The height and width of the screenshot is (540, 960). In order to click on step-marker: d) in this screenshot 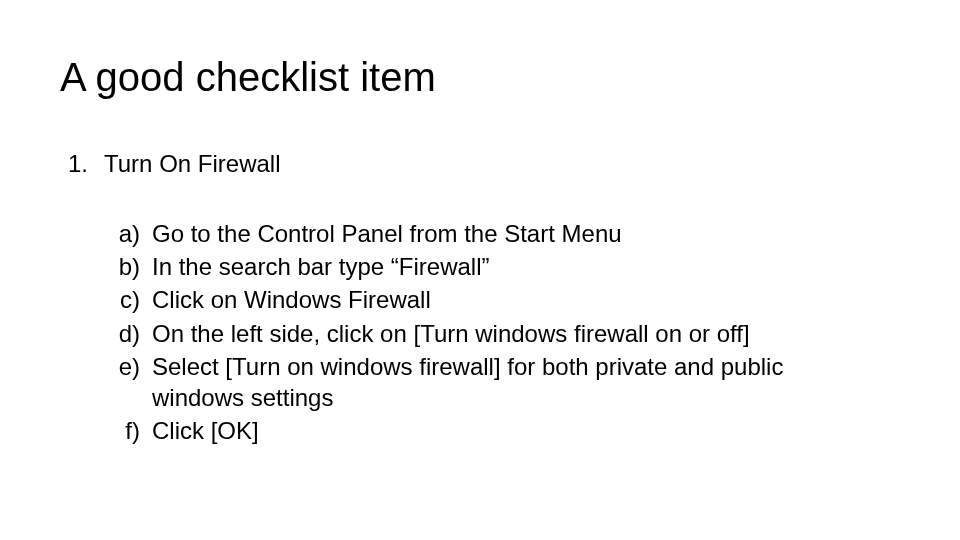, I will do `click(131, 334)`.